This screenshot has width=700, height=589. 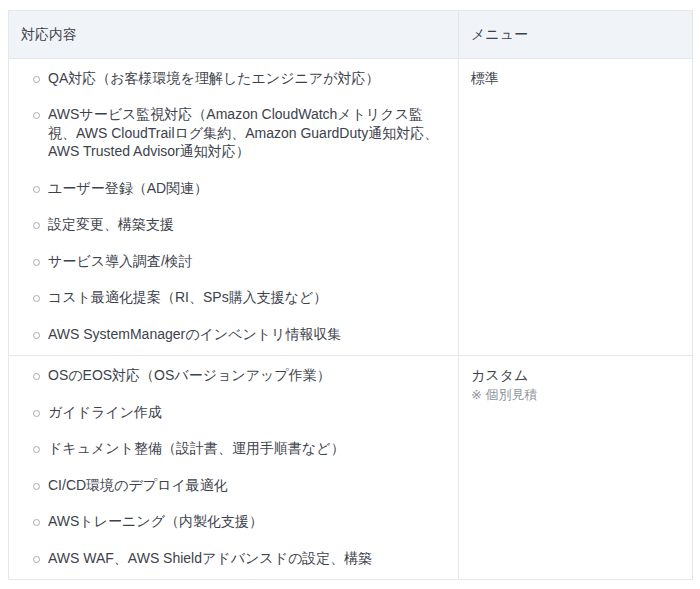 I want to click on list-item-text: ガイドライン作成, so click(x=105, y=412).